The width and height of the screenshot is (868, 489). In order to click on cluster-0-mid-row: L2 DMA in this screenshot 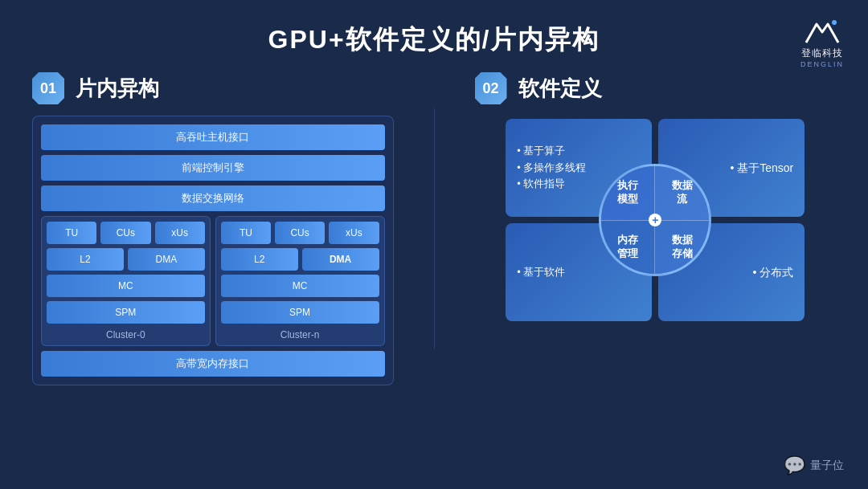, I will do `click(125, 259)`.